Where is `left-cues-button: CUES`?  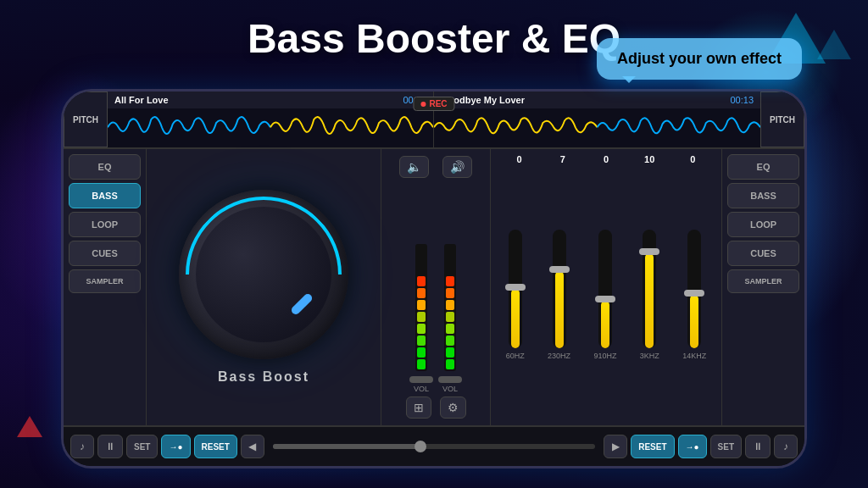 left-cues-button: CUES is located at coordinates (105, 253).